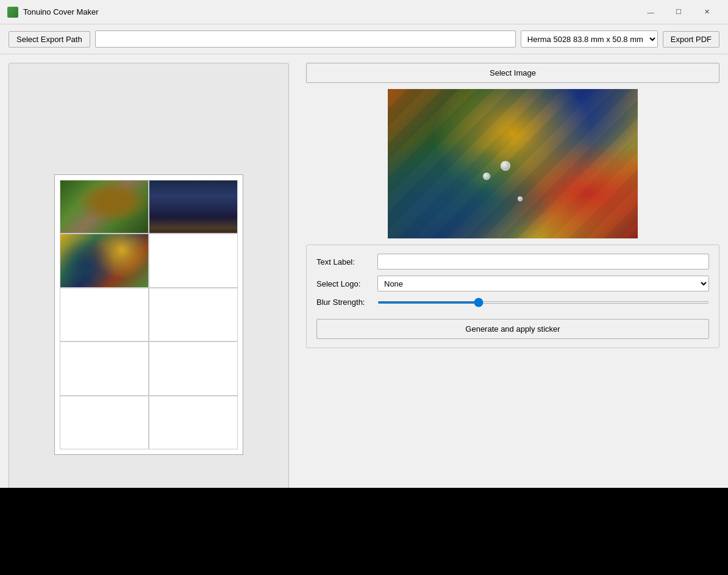 Image resolution: width=728 pixels, height=575 pixels. What do you see at coordinates (149, 315) in the screenshot?
I see `sticker-sheet` at bounding box center [149, 315].